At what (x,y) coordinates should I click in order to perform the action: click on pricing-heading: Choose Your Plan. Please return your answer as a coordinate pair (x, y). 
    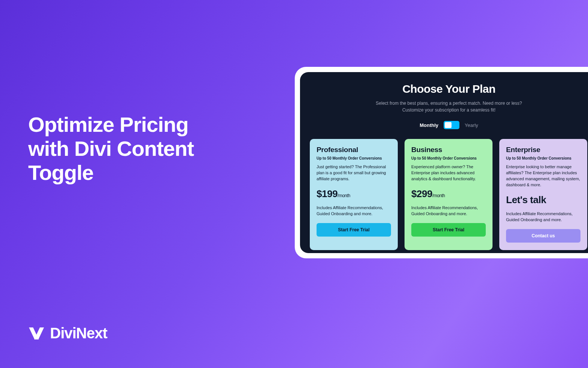
    Looking at the image, I should click on (449, 89).